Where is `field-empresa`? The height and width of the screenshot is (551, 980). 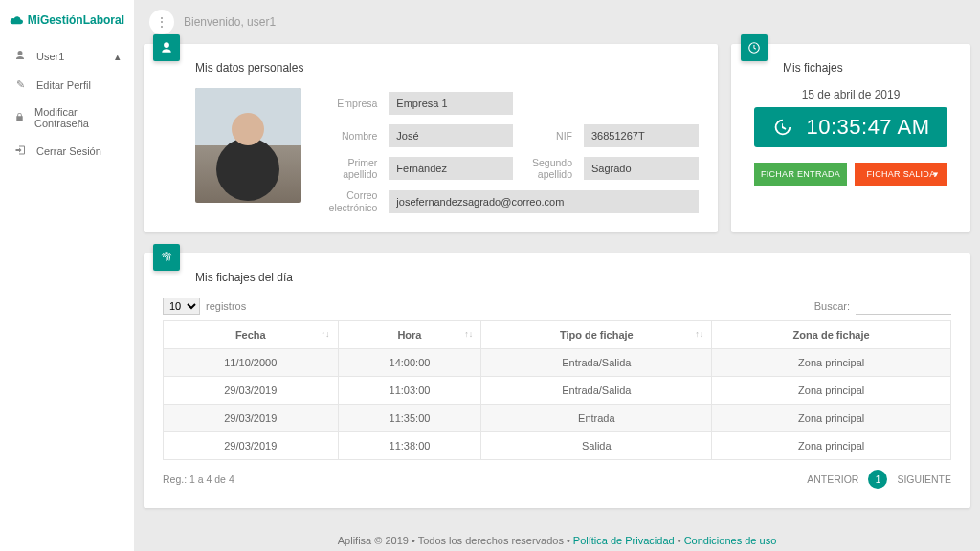 field-empresa is located at coordinates (451, 103).